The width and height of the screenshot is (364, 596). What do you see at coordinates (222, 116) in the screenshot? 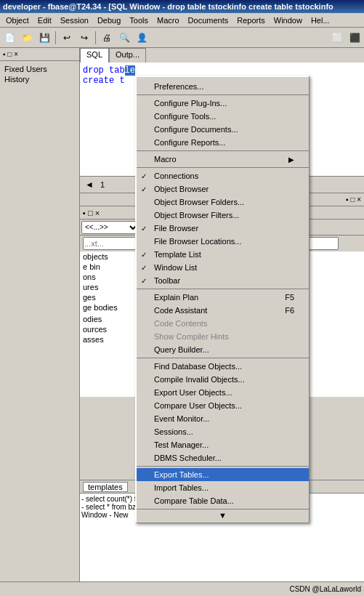
I see `configure-tools-item: Configure Tools...` at bounding box center [222, 116].